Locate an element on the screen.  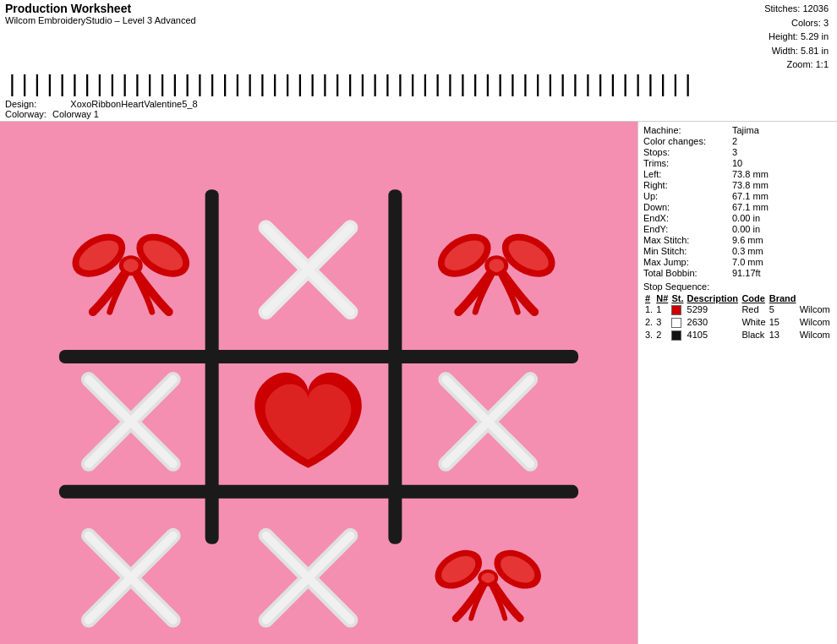
stop-sequence-title: Stop Sequence: is located at coordinates (737, 287).